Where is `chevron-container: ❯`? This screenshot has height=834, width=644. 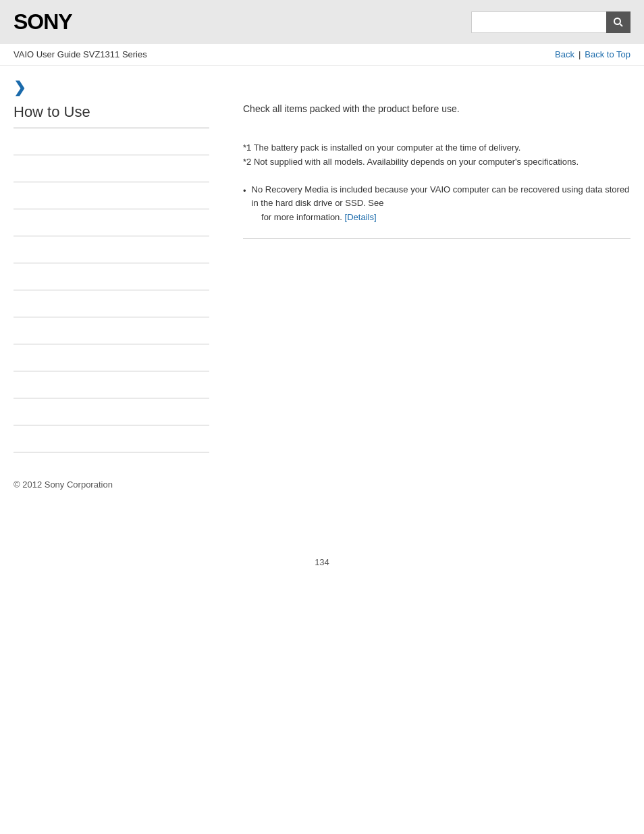 chevron-container: ❯ is located at coordinates (322, 88).